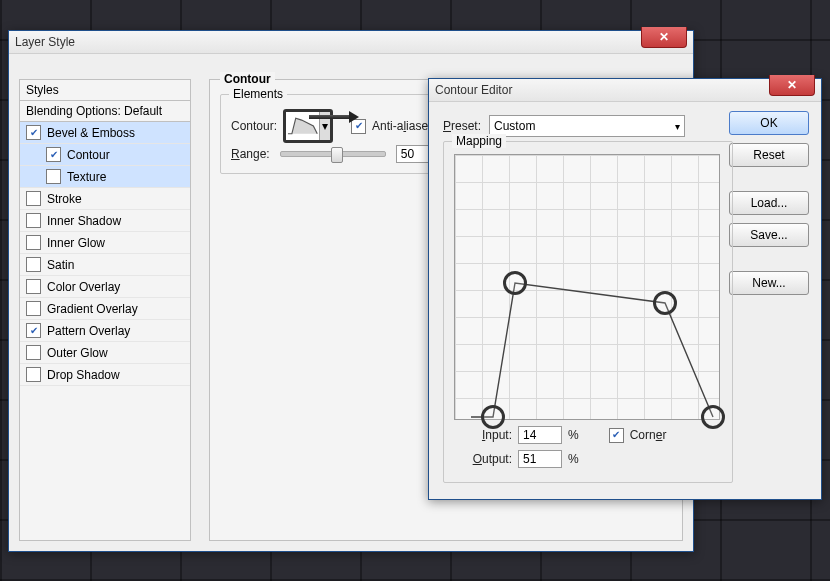 The image size is (830, 581). What do you see at coordinates (540, 459) in the screenshot?
I see `output-field` at bounding box center [540, 459].